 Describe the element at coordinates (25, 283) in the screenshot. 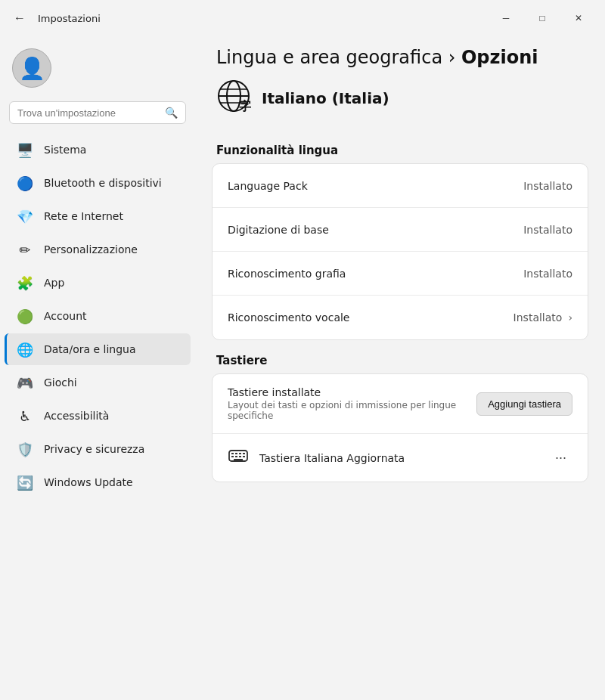

I see `app-icon: 🧩` at that location.